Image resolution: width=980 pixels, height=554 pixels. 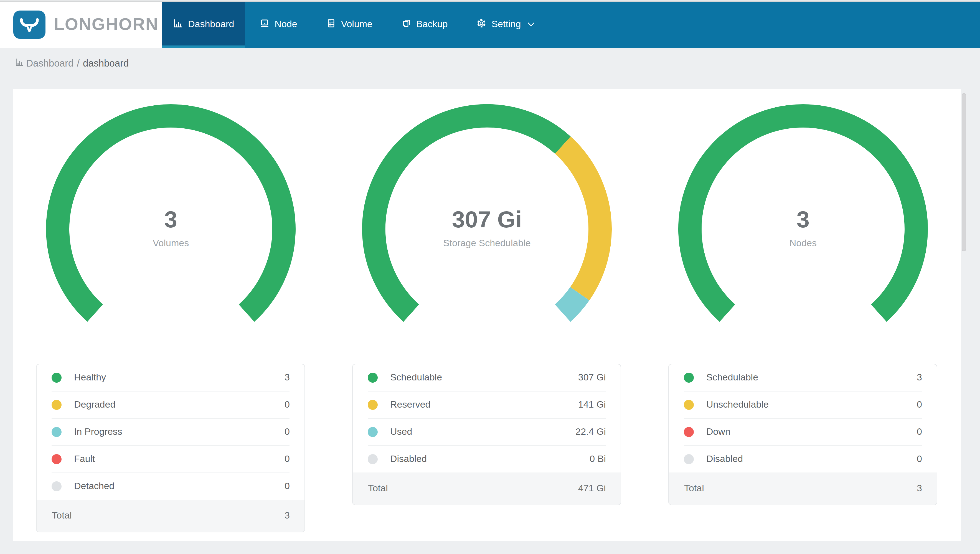 What do you see at coordinates (803, 217) in the screenshot?
I see `nodes-gauge-chart` at bounding box center [803, 217].